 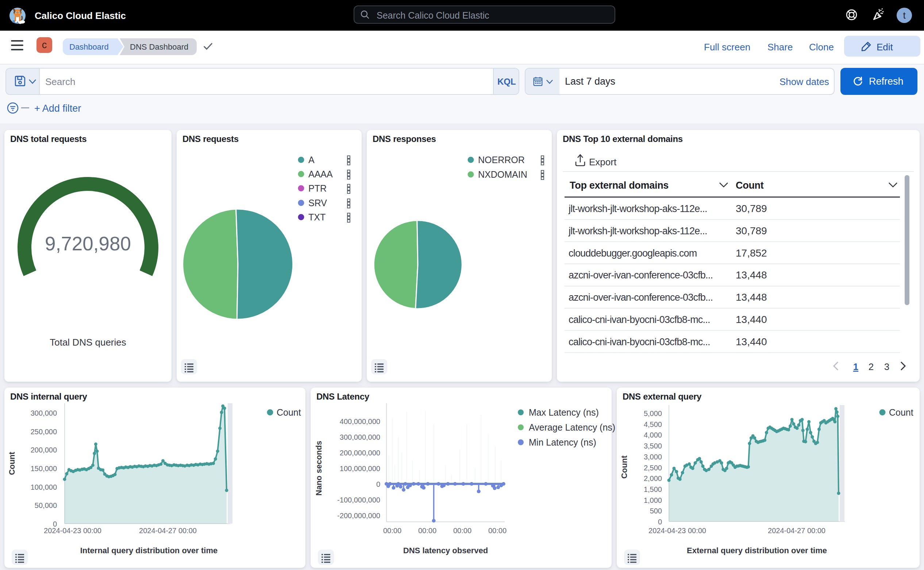 I want to click on svg-text: PTR, so click(x=317, y=188).